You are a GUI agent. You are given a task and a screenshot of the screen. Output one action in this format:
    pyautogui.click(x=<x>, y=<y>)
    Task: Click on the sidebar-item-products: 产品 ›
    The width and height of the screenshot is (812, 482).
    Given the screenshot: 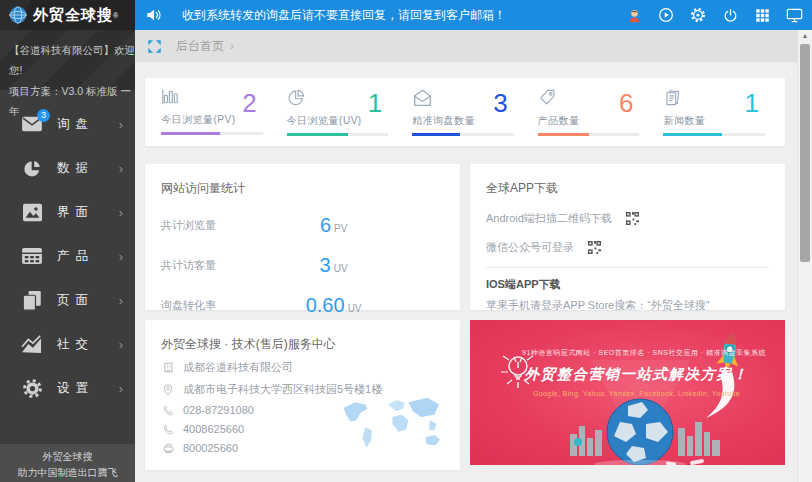 What is the action you would take?
    pyautogui.click(x=68, y=256)
    